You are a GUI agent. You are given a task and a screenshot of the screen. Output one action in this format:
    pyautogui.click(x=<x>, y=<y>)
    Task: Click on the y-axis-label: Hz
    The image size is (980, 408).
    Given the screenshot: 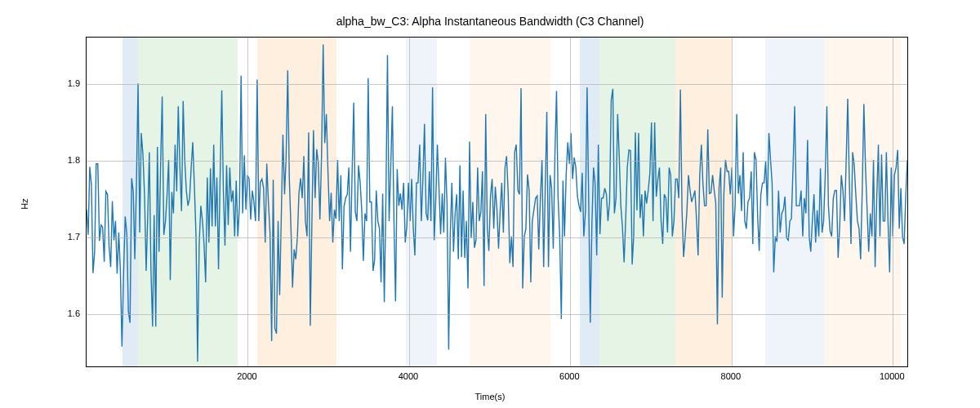 What is the action you would take?
    pyautogui.click(x=24, y=204)
    